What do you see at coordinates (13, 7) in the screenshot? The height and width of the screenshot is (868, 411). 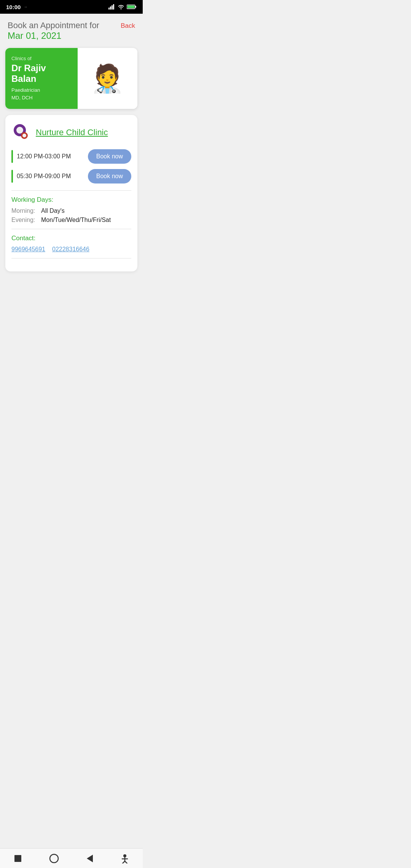 I see `status-time: 10:00` at bounding box center [13, 7].